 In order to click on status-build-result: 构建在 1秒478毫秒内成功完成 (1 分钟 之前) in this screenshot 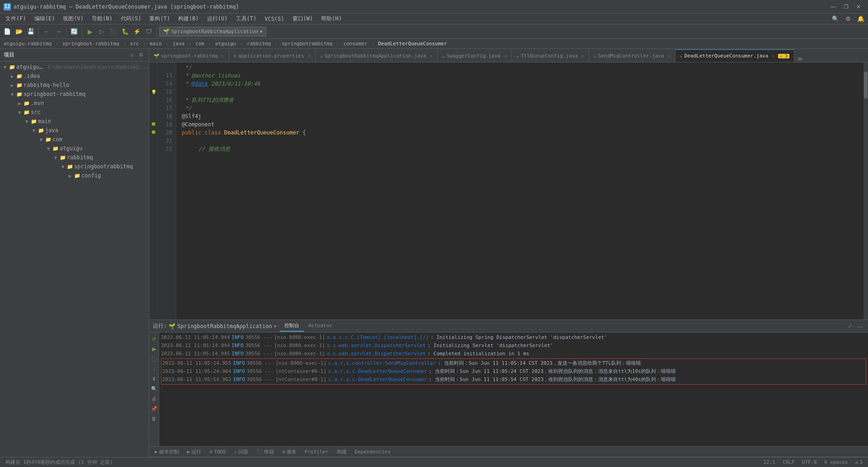, I will do `click(59, 462)`.